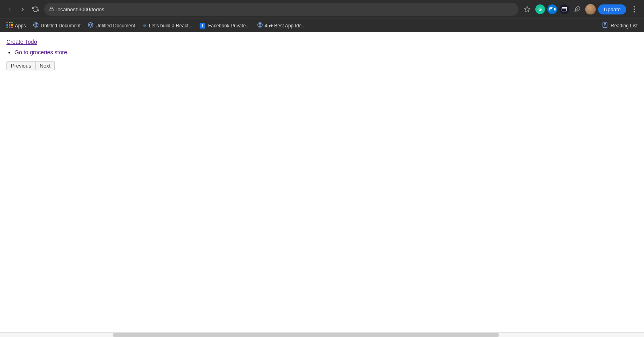  I want to click on back-button, so click(10, 9).